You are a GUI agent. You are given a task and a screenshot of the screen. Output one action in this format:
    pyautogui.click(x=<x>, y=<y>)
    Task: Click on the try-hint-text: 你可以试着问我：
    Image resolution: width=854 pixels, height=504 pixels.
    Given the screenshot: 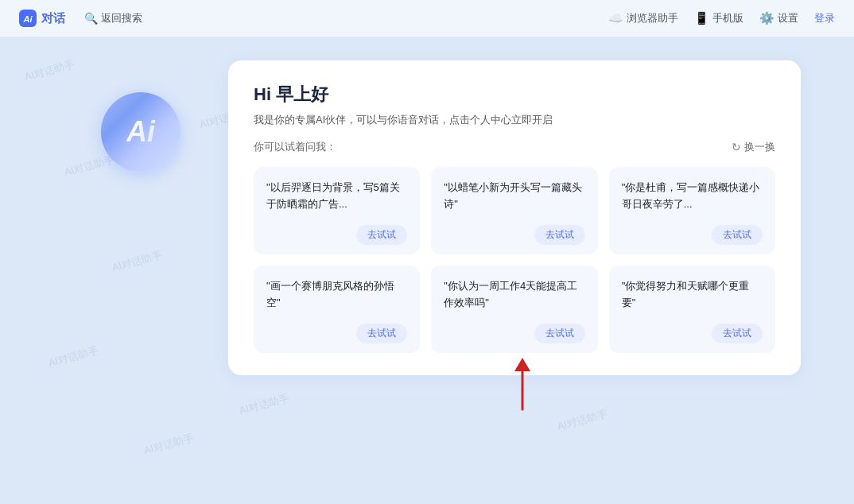 What is the action you would take?
    pyautogui.click(x=295, y=147)
    